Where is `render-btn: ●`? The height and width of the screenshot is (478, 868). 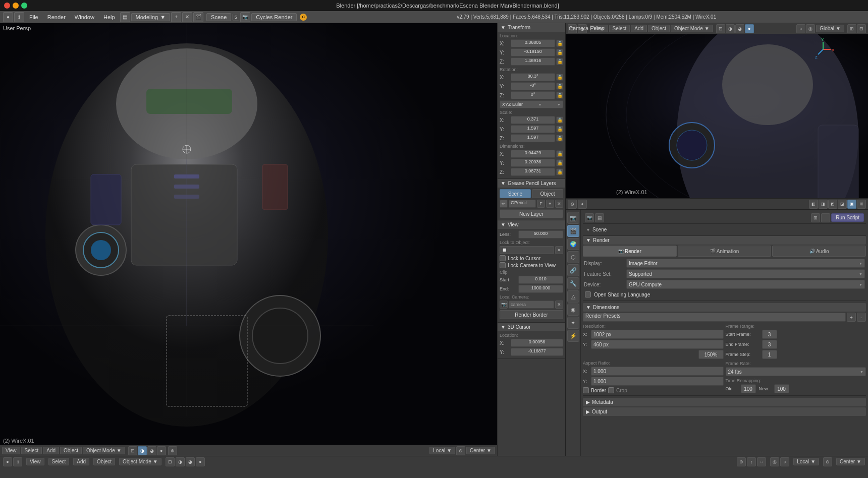 render-btn: ● is located at coordinates (161, 451).